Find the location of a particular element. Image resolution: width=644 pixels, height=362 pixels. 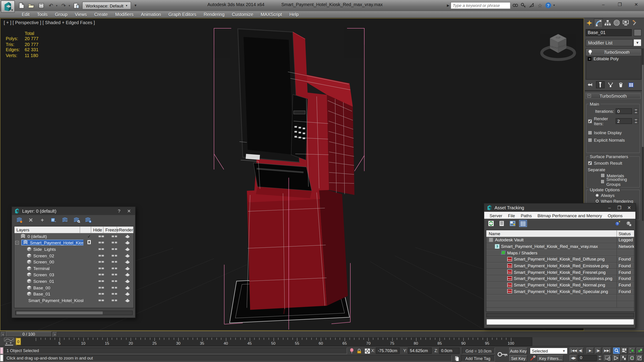

stack-item-label: TurboSmooth is located at coordinates (616, 52).